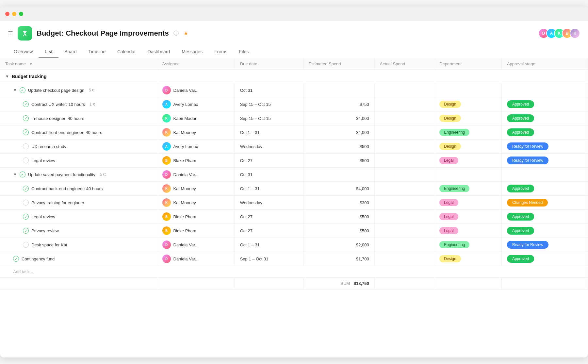 Image resolution: width=588 pixels, height=364 pixels. What do you see at coordinates (7, 14) in the screenshot?
I see `close-dot` at bounding box center [7, 14].